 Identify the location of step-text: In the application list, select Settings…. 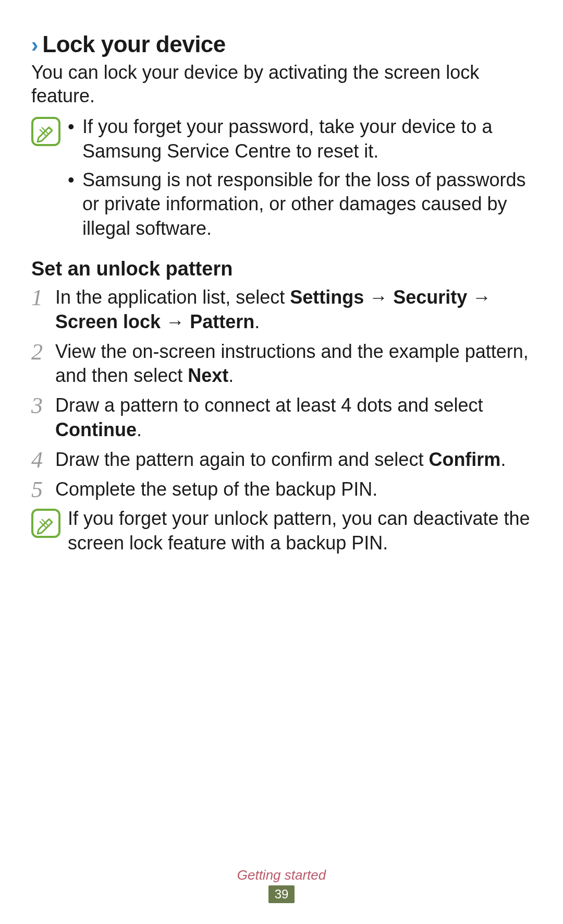
(293, 310).